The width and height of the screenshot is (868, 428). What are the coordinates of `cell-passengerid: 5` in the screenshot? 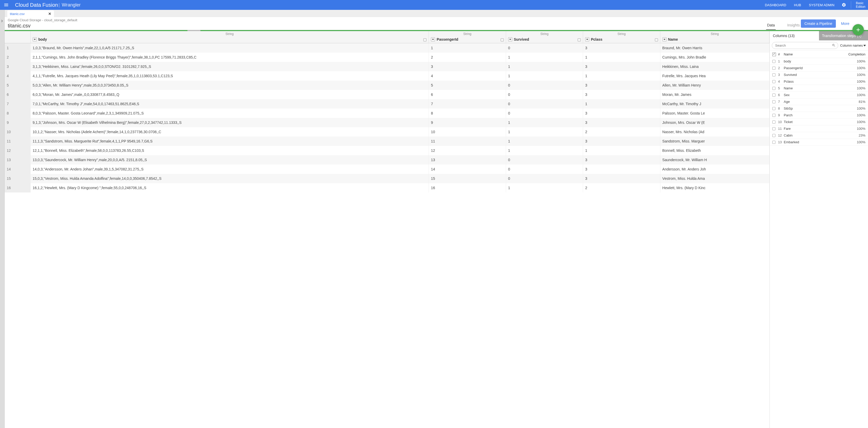 It's located at (467, 85).